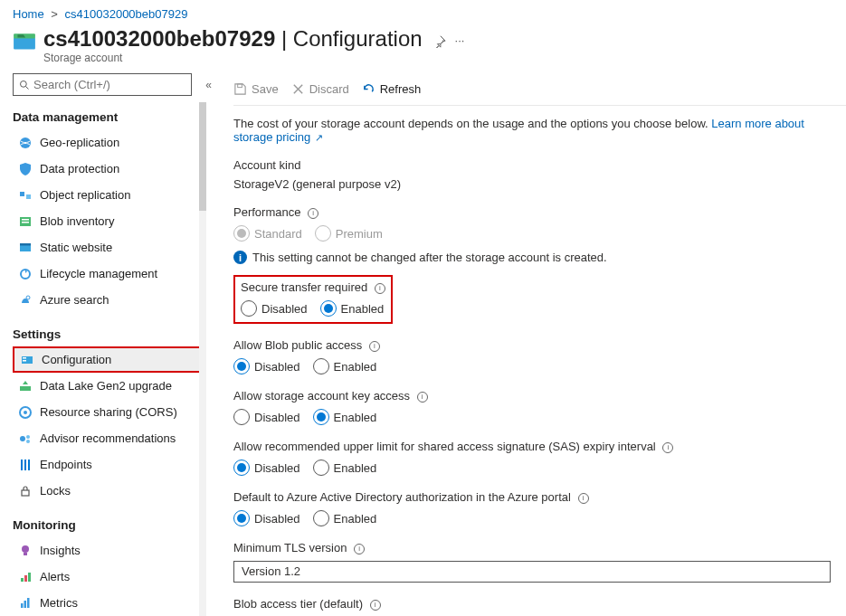 The width and height of the screenshot is (846, 616). What do you see at coordinates (109, 85) in the screenshot?
I see `search-input` at bounding box center [109, 85].